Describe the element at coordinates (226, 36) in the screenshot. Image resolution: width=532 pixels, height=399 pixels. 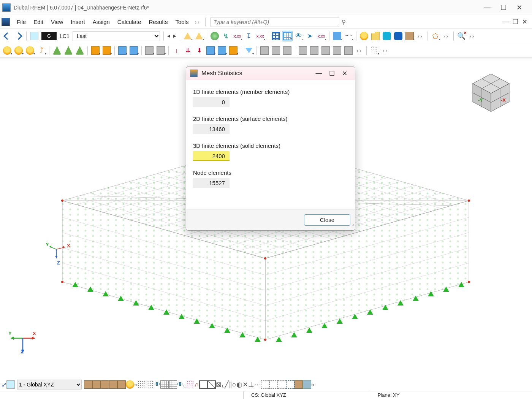
I see `tool-axis-icon: ↯` at that location.